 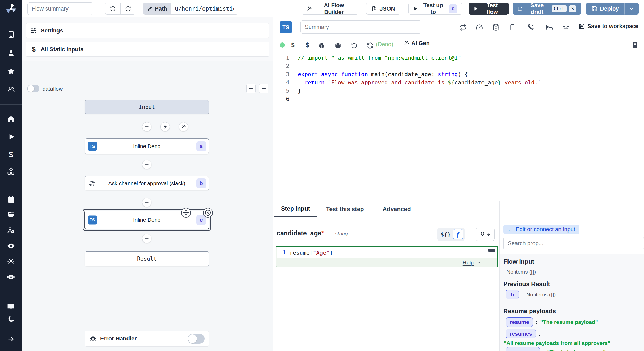 What do you see at coordinates (387, 257) in the screenshot?
I see `expression-editor: 1 resume["Age"] Help` at bounding box center [387, 257].